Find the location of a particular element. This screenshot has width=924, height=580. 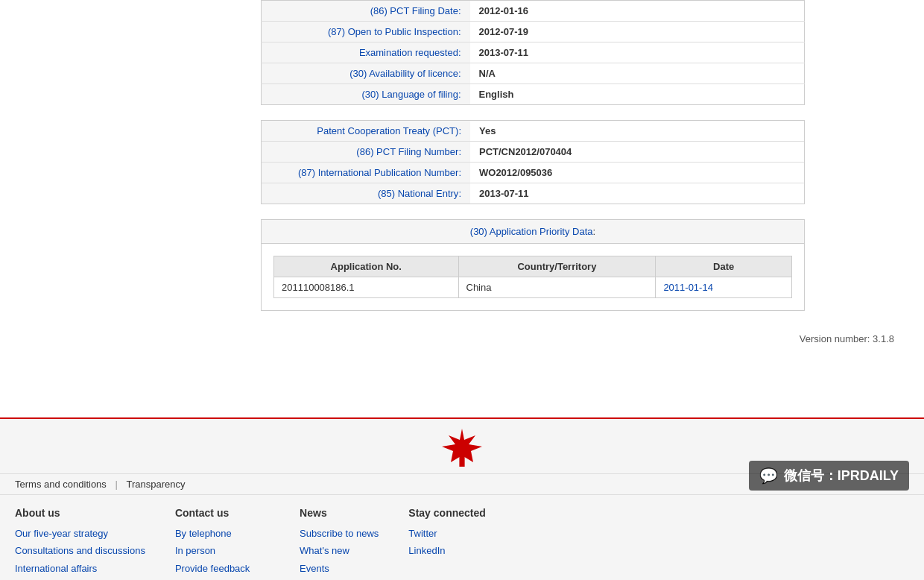

footer-column-link: Provide feedback is located at coordinates (222, 568).